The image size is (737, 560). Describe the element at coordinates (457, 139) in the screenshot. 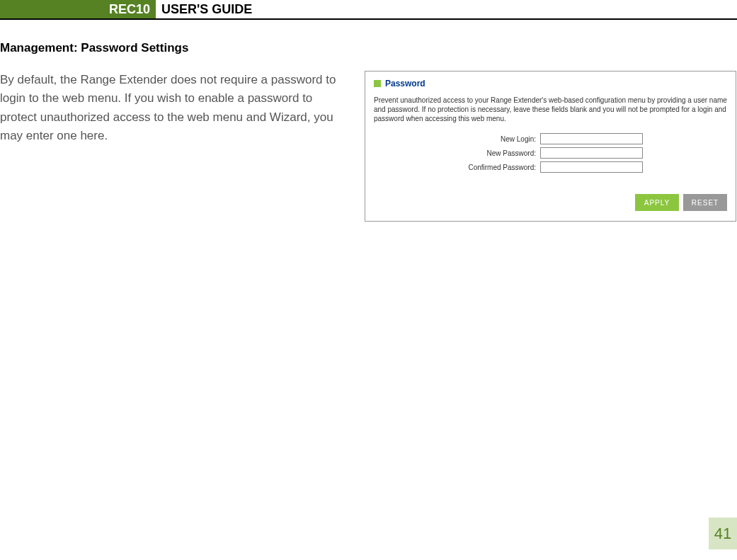

I see `new-login-label: New Login:` at that location.